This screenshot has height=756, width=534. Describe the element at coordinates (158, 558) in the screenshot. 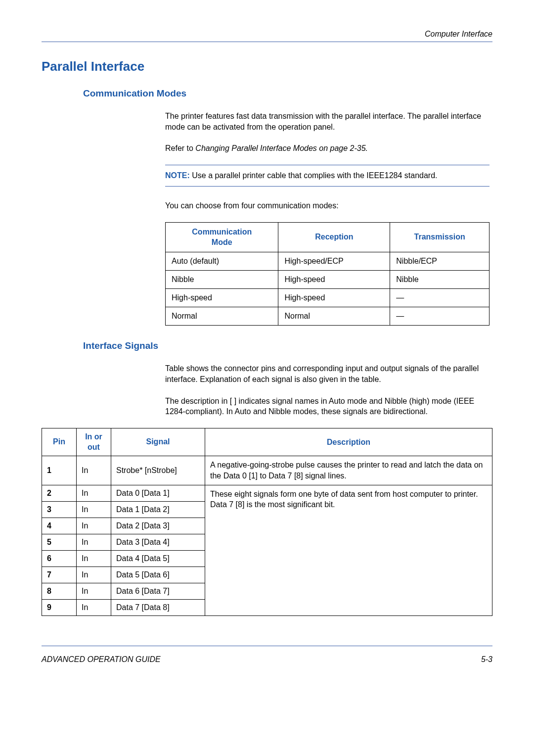

I see `cell-signal: Data 4 [Data 5]` at that location.